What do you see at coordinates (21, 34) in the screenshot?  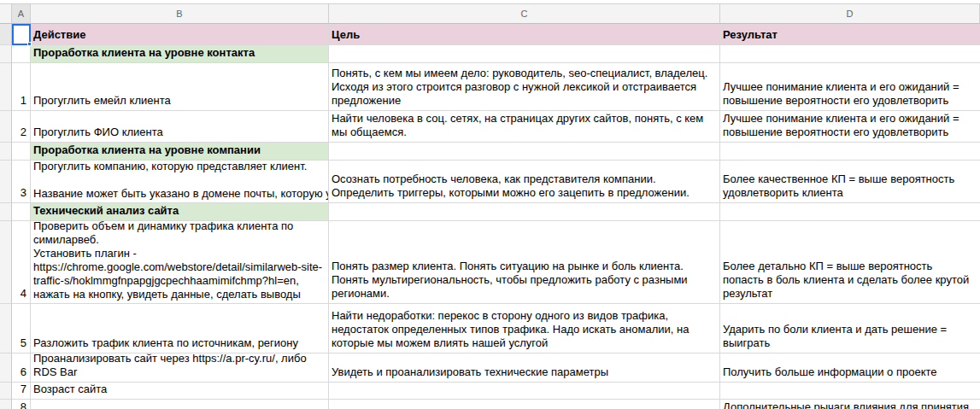 I see `selected-cell` at bounding box center [21, 34].